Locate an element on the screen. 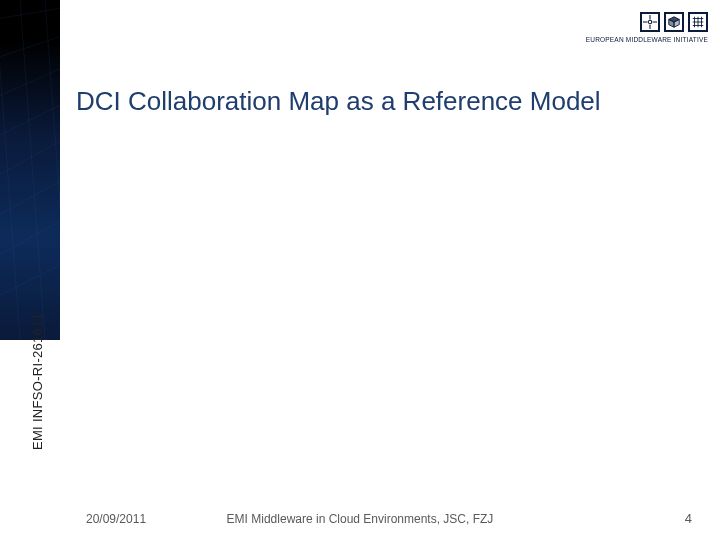 The height and width of the screenshot is (540, 720). footer-center-text: EMI Middleware in Cloud Environments, JS… is located at coordinates (360, 519).